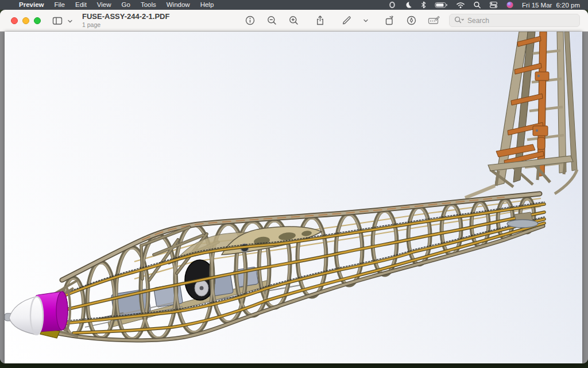 This screenshot has width=588, height=368. What do you see at coordinates (126, 5) in the screenshot?
I see `menu-item-go: Go` at bounding box center [126, 5].